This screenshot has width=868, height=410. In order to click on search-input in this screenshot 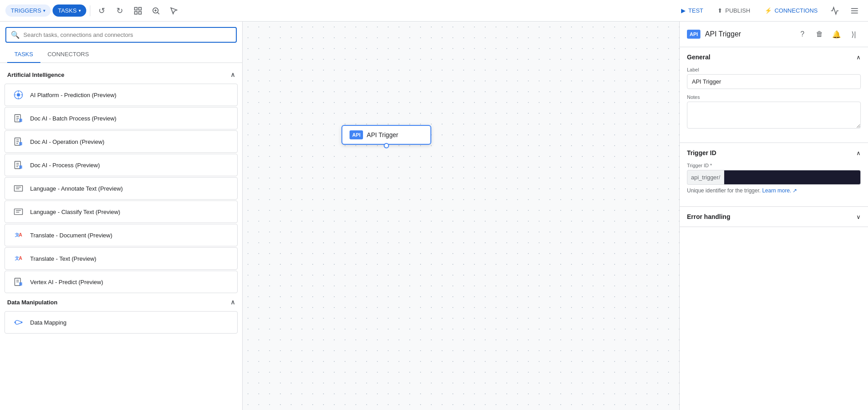, I will do `click(128, 35)`.